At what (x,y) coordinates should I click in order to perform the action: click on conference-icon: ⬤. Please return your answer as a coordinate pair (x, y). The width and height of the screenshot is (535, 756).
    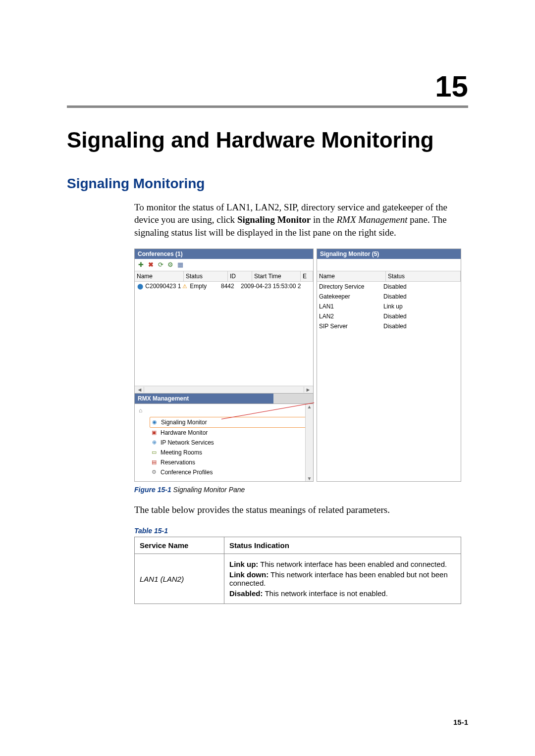
    Looking at the image, I should click on (140, 286).